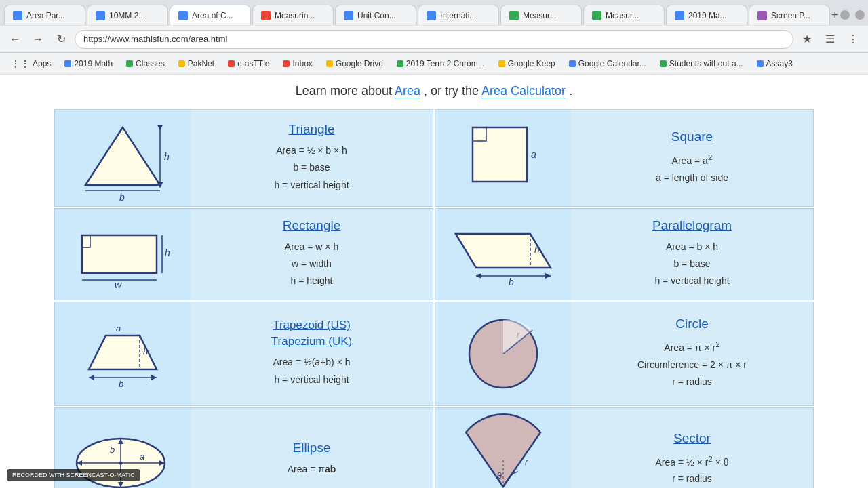  I want to click on bookmark-label: Google Drive, so click(359, 64).